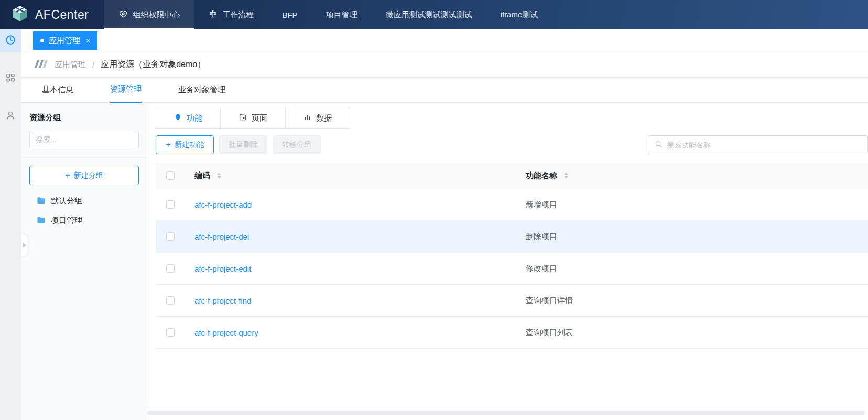 This screenshot has width=868, height=420. What do you see at coordinates (512, 176) in the screenshot?
I see `table-header: 编码 功能名称` at bounding box center [512, 176].